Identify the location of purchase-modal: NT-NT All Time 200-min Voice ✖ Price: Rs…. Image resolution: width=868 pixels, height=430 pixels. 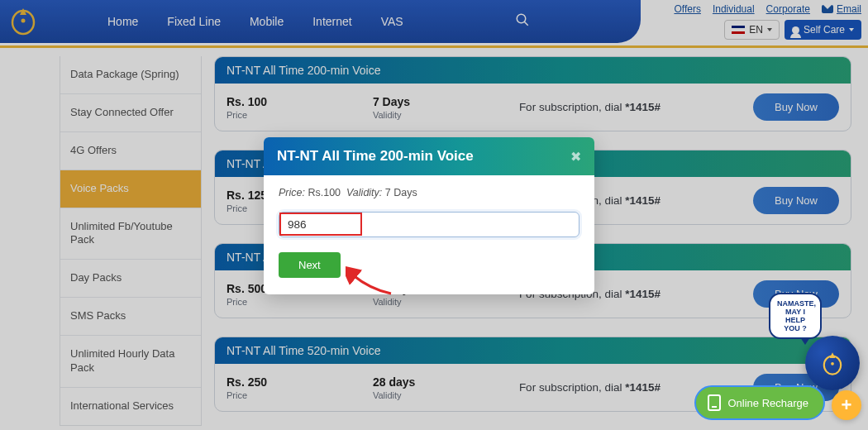
(429, 216).